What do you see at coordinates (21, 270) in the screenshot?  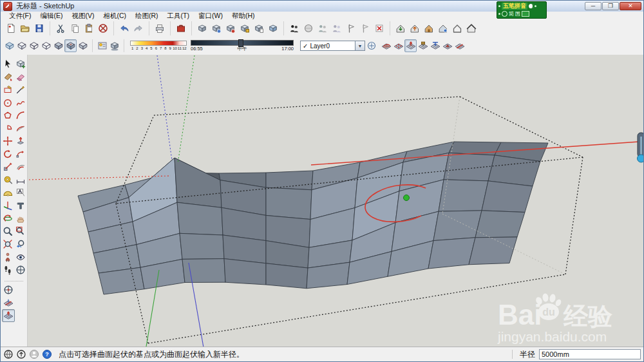 I see `navigation-button` at bounding box center [21, 270].